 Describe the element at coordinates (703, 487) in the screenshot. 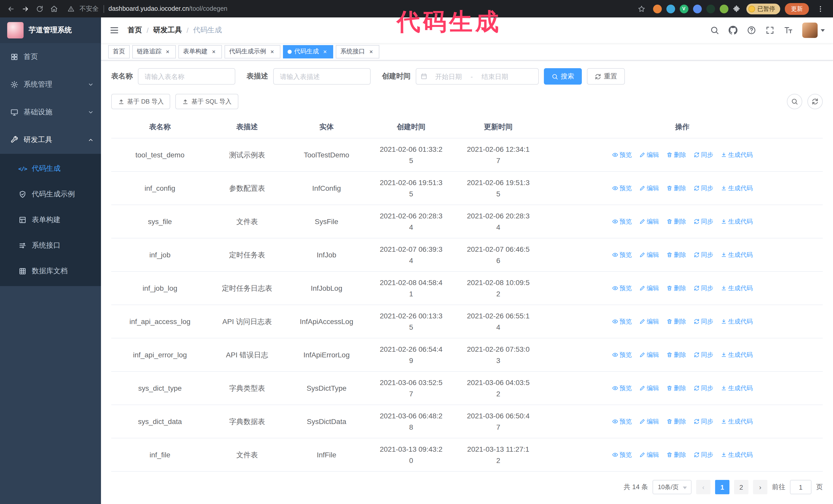

I see `prev-page-button: ‹` at that location.